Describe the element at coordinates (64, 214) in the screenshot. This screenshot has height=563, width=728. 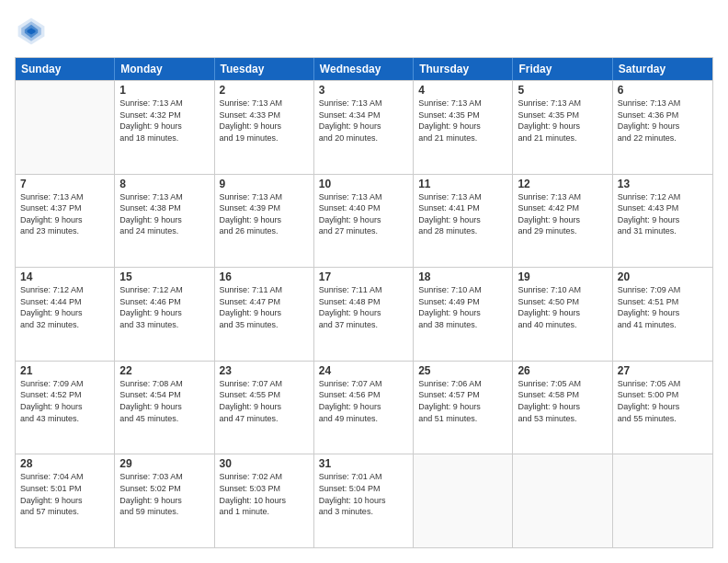
I see `day-info: Sunrise: 7:13 AM Sunset: 4:37 PM Dayligh…` at that location.